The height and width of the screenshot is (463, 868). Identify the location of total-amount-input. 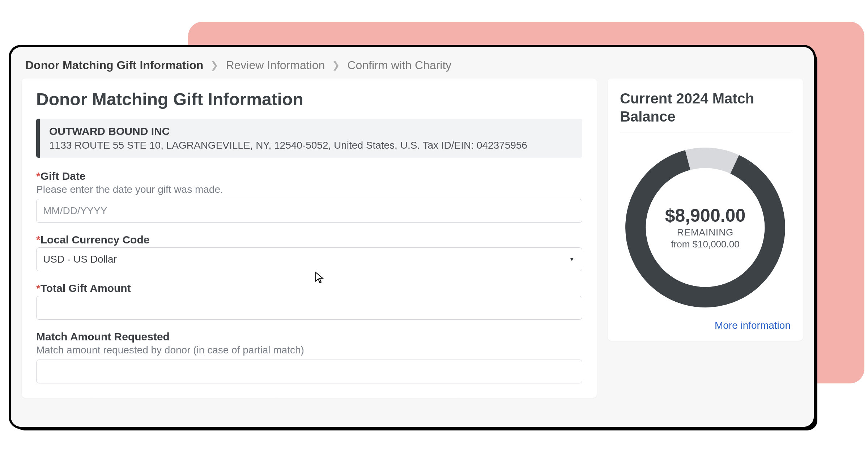
(309, 308).